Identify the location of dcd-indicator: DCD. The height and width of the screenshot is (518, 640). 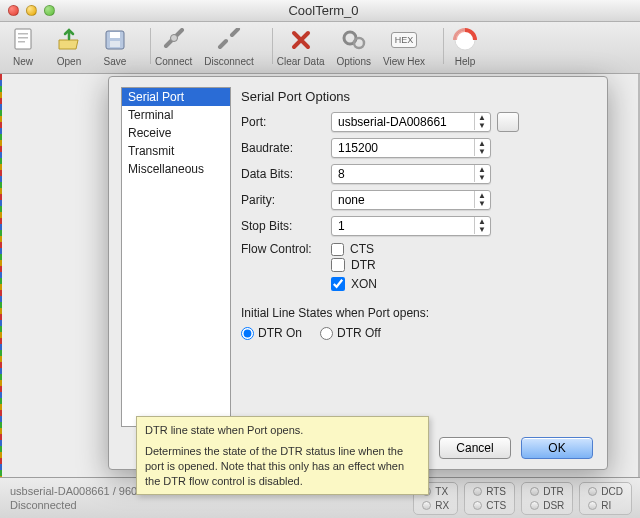
(606, 492).